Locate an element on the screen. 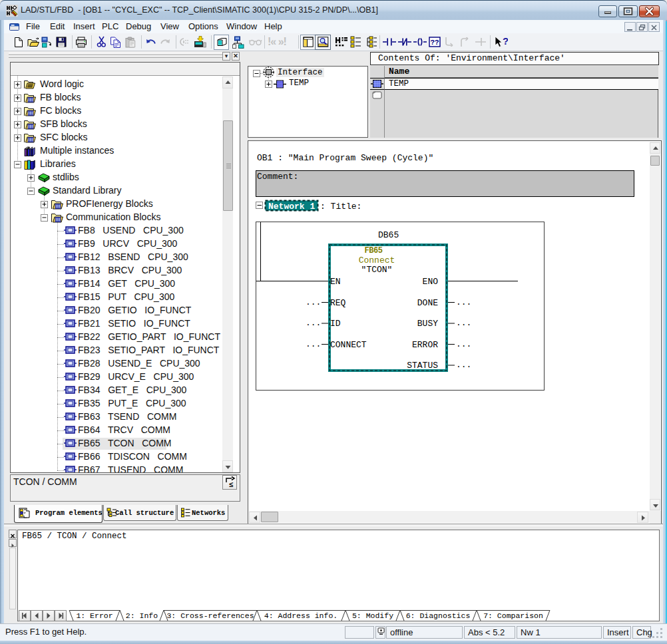 The width and height of the screenshot is (667, 644). svg-text: STATUS is located at coordinates (422, 366).